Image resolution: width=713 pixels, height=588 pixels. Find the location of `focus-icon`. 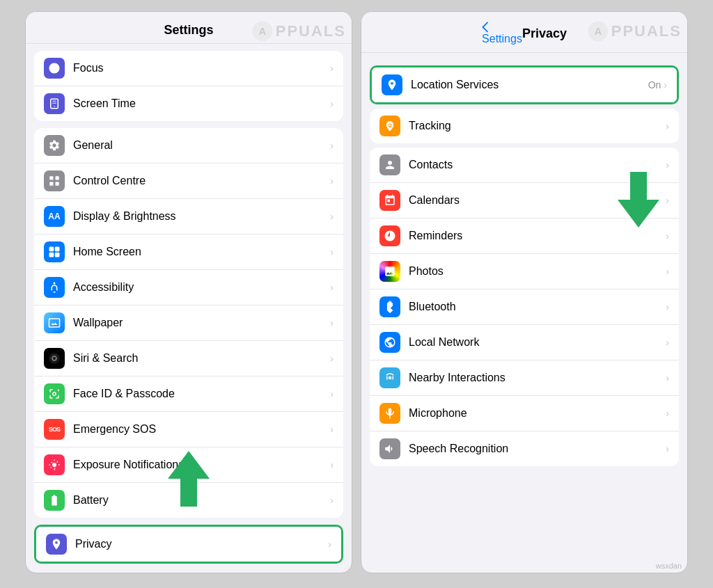

focus-icon is located at coordinates (54, 68).